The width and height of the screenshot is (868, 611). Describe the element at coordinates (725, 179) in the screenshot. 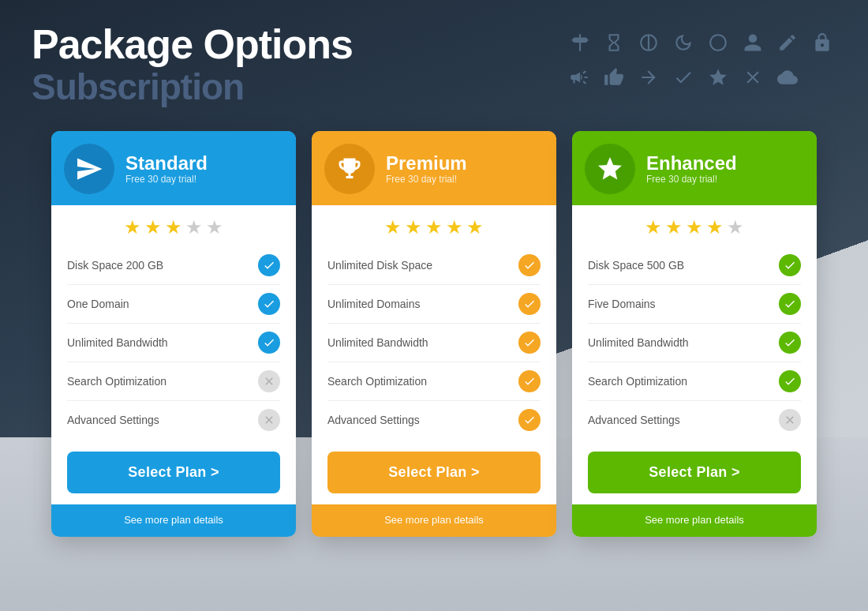

I see `plan-trial-enhanced: Free 30 day trial!` at that location.